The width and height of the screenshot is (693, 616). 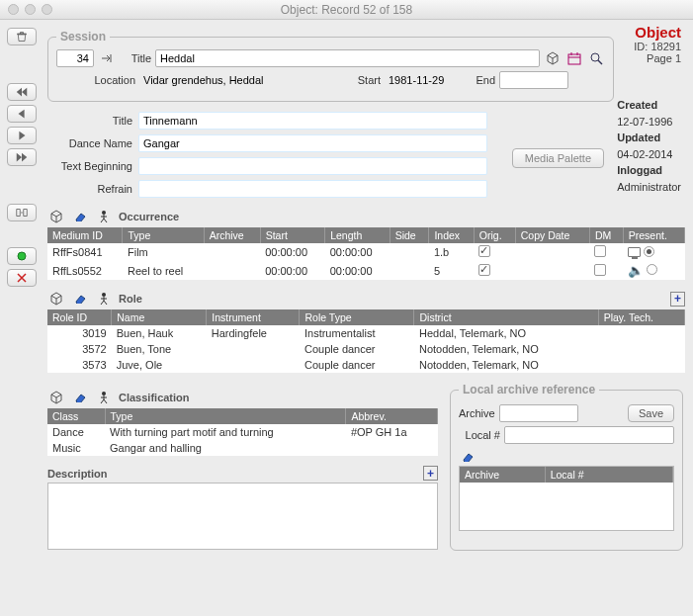 What do you see at coordinates (348, 58) in the screenshot?
I see `session-title-input` at bounding box center [348, 58].